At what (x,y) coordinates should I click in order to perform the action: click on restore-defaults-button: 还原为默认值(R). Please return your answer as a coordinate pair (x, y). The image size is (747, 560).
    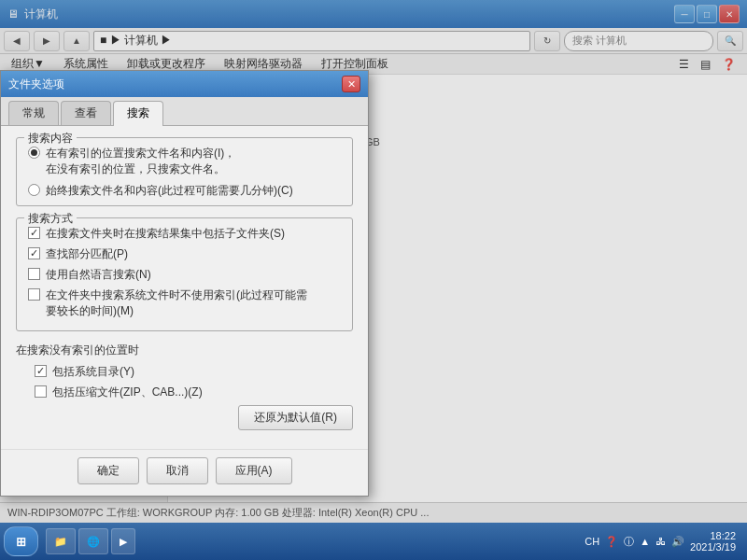
    Looking at the image, I should click on (295, 418).